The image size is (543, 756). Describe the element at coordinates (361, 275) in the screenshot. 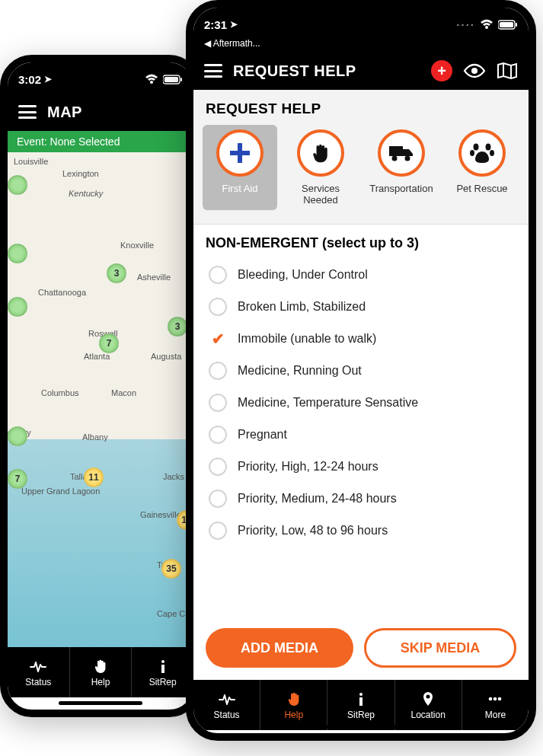

I see `option-item: Bleeding, Under Control` at that location.